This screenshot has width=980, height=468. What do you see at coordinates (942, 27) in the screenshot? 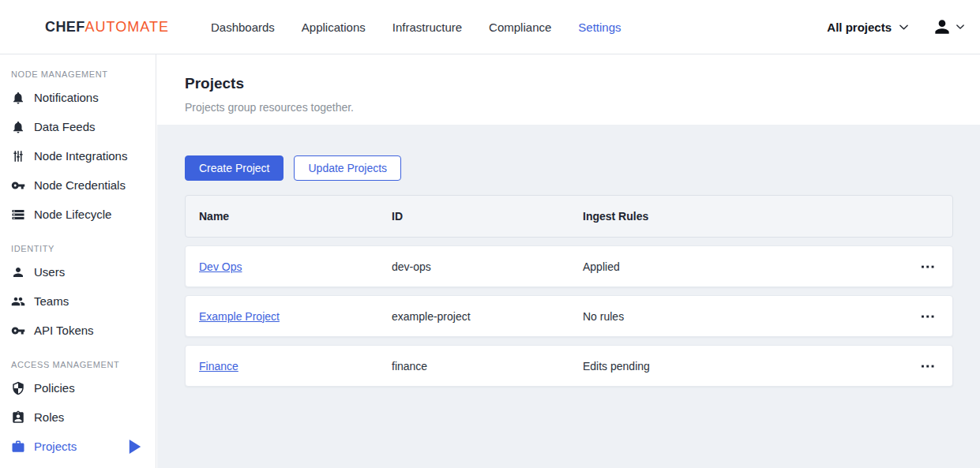
I see `user-avatar-icon` at bounding box center [942, 27].